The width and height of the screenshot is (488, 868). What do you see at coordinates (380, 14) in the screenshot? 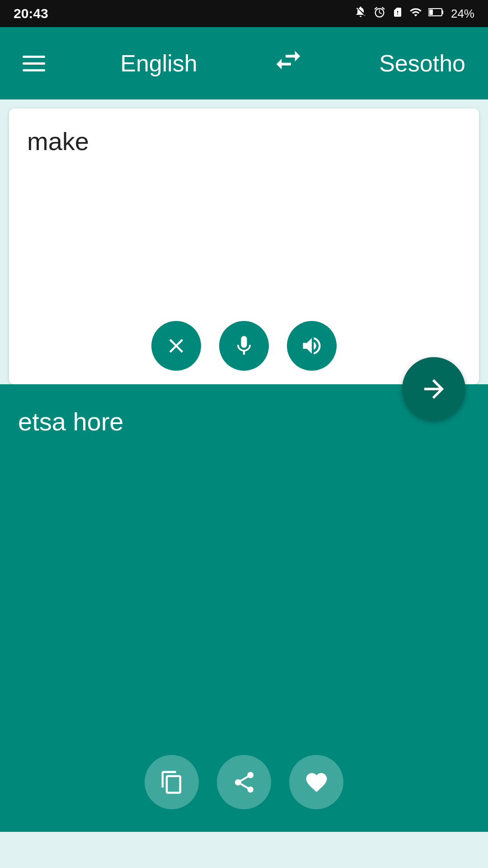
I see `alarm-icon` at bounding box center [380, 14].